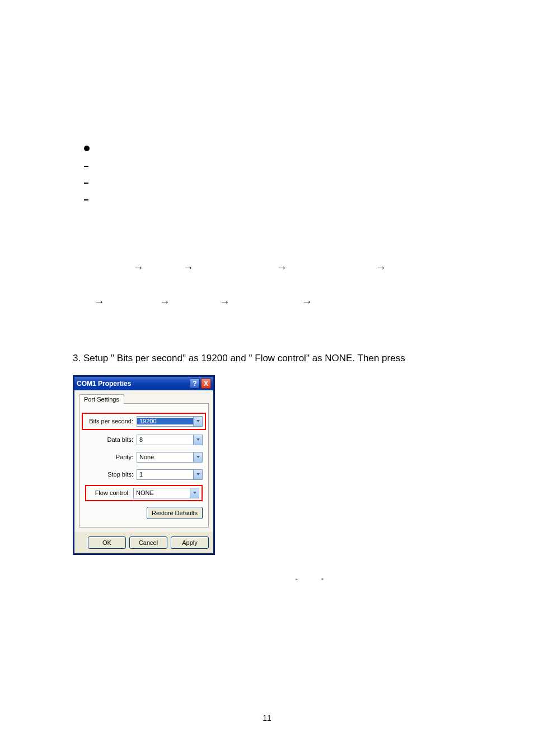 The height and width of the screenshot is (756, 534). I want to click on flow-label: Flow control:, so click(113, 493).